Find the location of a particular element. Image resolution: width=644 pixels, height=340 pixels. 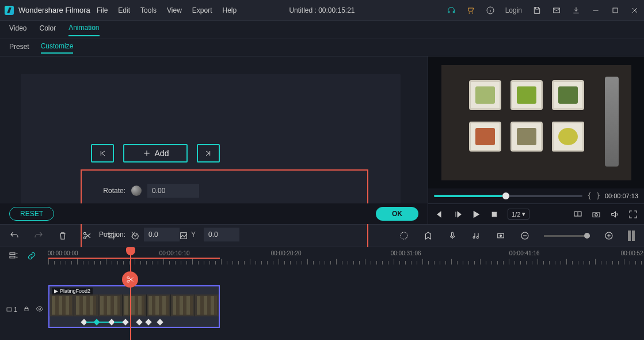

mark-out-icon: } is located at coordinates (599, 196).